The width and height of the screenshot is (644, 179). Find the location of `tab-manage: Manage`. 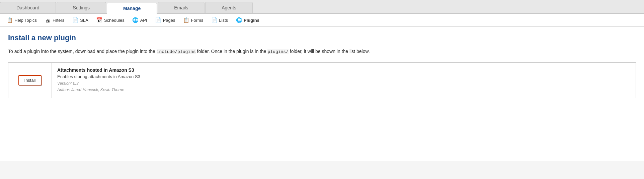

tab-manage: Manage is located at coordinates (132, 8).